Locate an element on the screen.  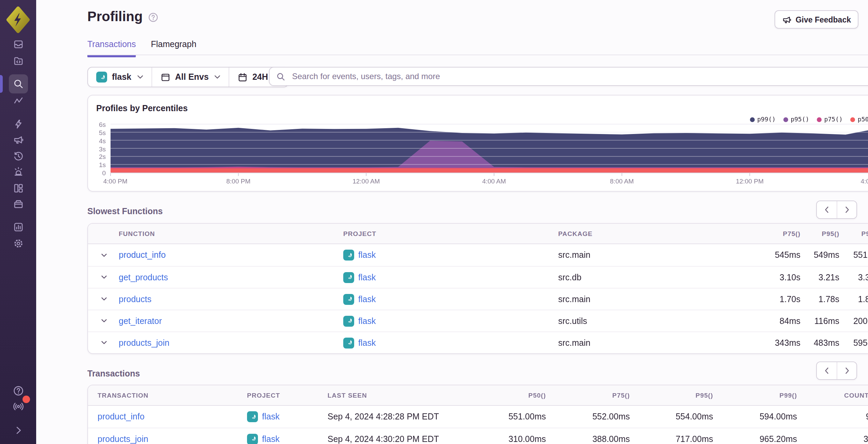
page-title: Profiling is located at coordinates (123, 17).